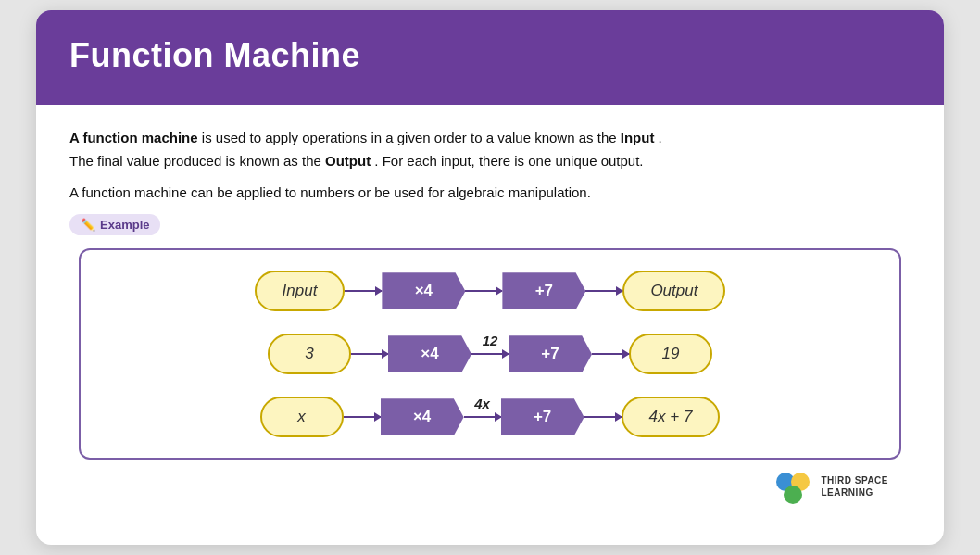 This screenshot has height=555, width=980. Describe the element at coordinates (854, 486) in the screenshot. I see `tsl-brand-text: THIRD SPACE LEARNING` at that location.